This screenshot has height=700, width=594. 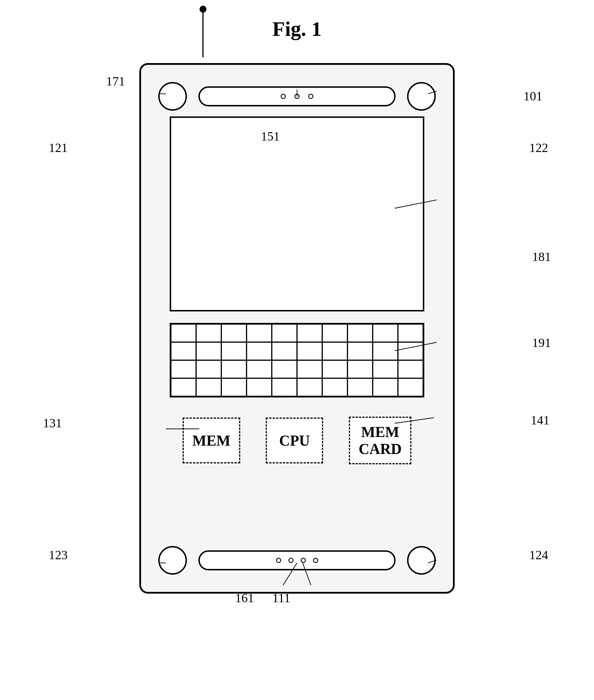 What do you see at coordinates (203, 34) in the screenshot?
I see `antenna` at bounding box center [203, 34].